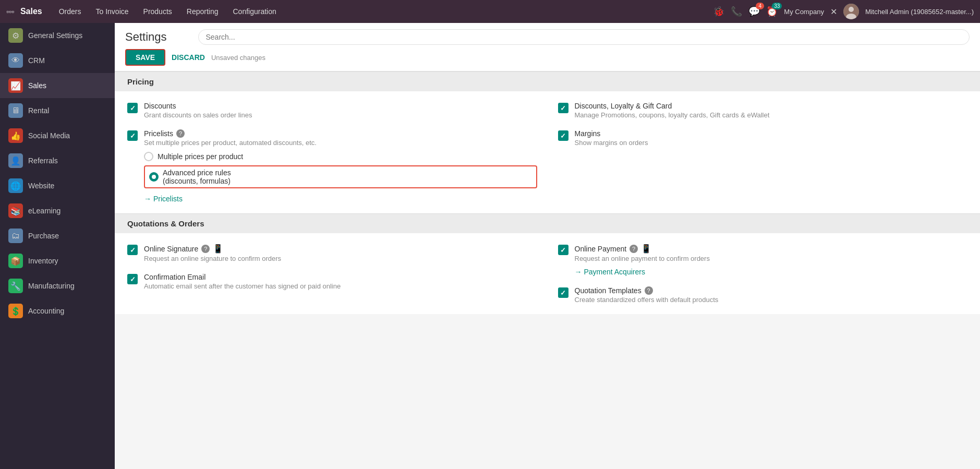 The width and height of the screenshot is (980, 469). Describe the element at coordinates (643, 272) in the screenshot. I see `payment-acquirers-link: → Payment Acquirers` at that location.